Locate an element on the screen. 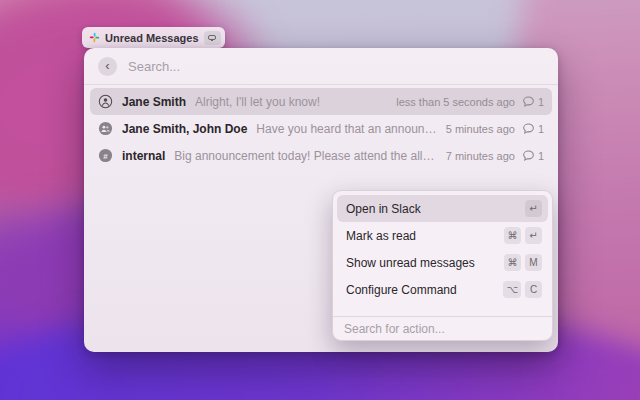 This screenshot has height=400, width=640. slack-icon is located at coordinates (94, 38).